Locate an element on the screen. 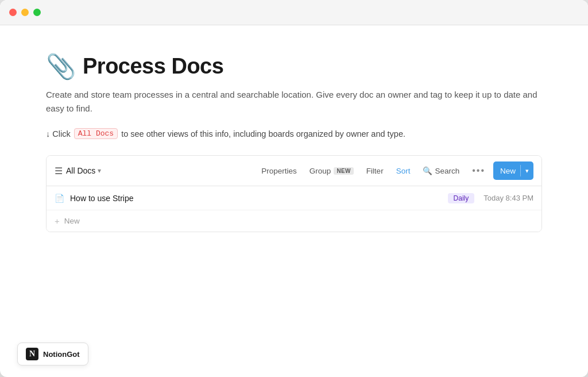 Image resolution: width=588 pixels, height=377 pixels. page-title: Process Docs is located at coordinates (153, 67).